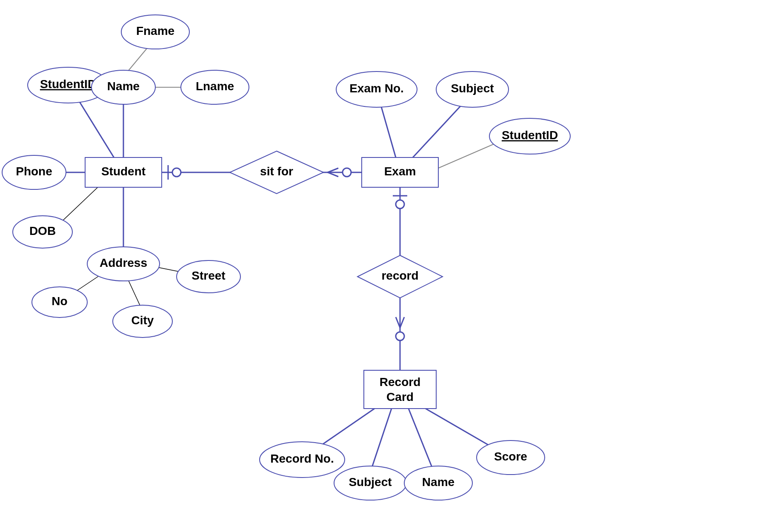 Image resolution: width=766 pixels, height=532 pixels. I want to click on link-student-dob, so click(79, 205).